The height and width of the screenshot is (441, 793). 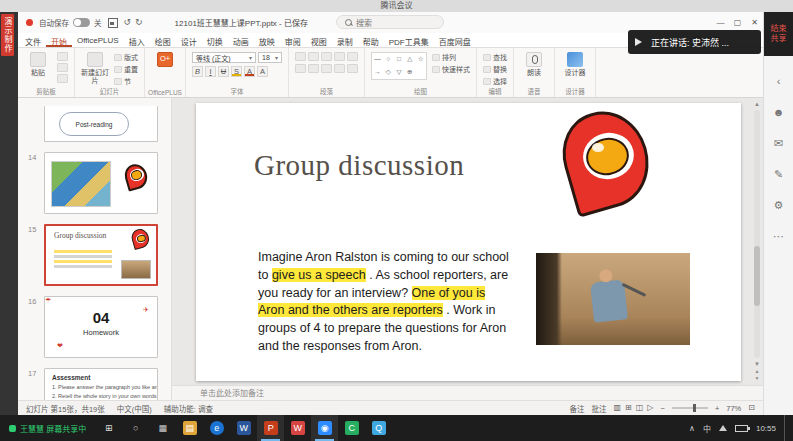 I want to click on scroll-up-icon: ▲, so click(x=757, y=104).